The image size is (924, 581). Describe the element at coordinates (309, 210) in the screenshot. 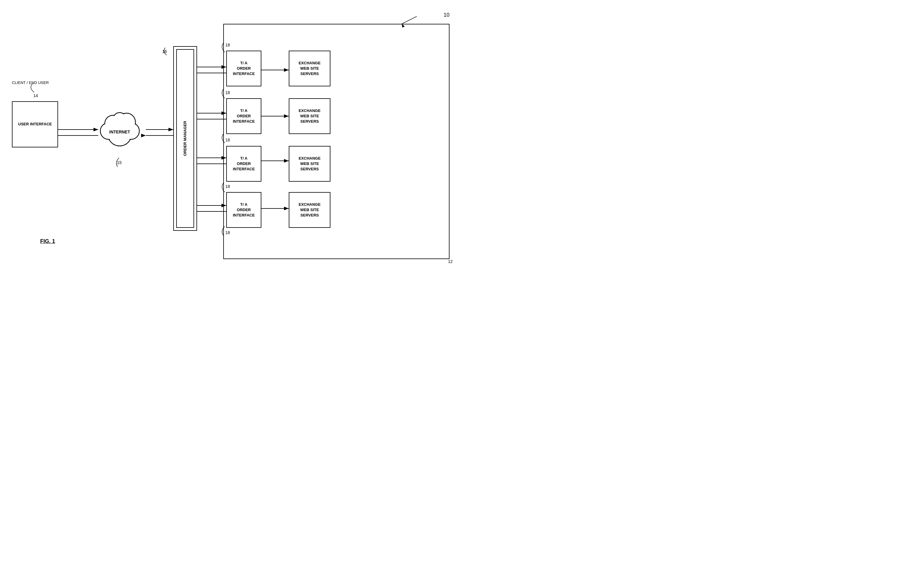

I see `exchange-web-site-servers-4: EXCHANGEWEB SITESERVERS` at that location.